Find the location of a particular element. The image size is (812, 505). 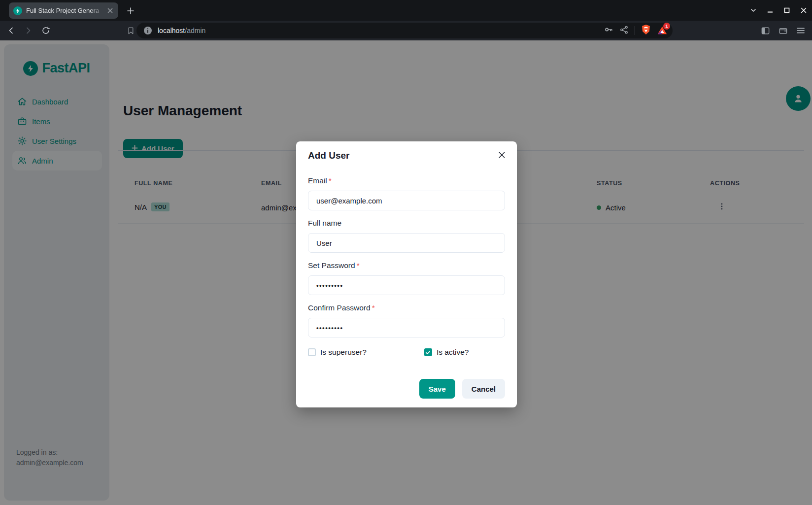

forward-button is located at coordinates (28, 31).